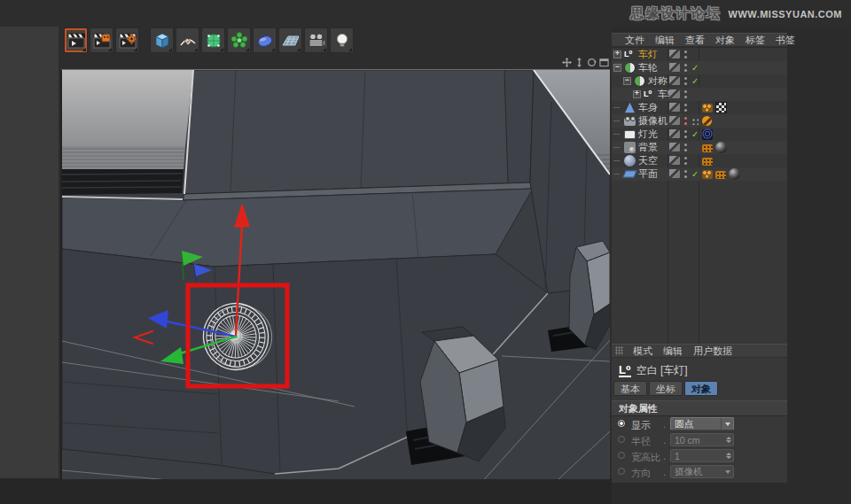 This screenshot has width=851, height=504. Describe the element at coordinates (702, 423) in the screenshot. I see `field-control: 圆点` at that location.